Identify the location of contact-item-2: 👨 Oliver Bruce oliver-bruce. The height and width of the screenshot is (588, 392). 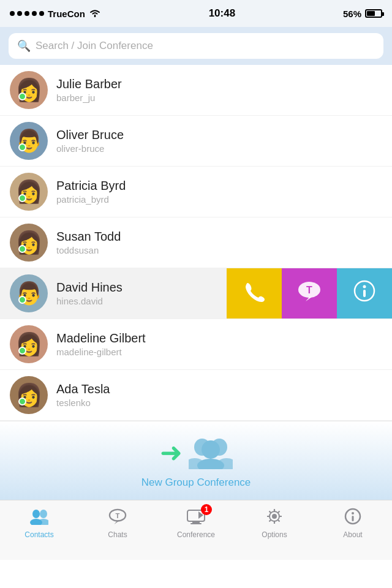
(196, 141).